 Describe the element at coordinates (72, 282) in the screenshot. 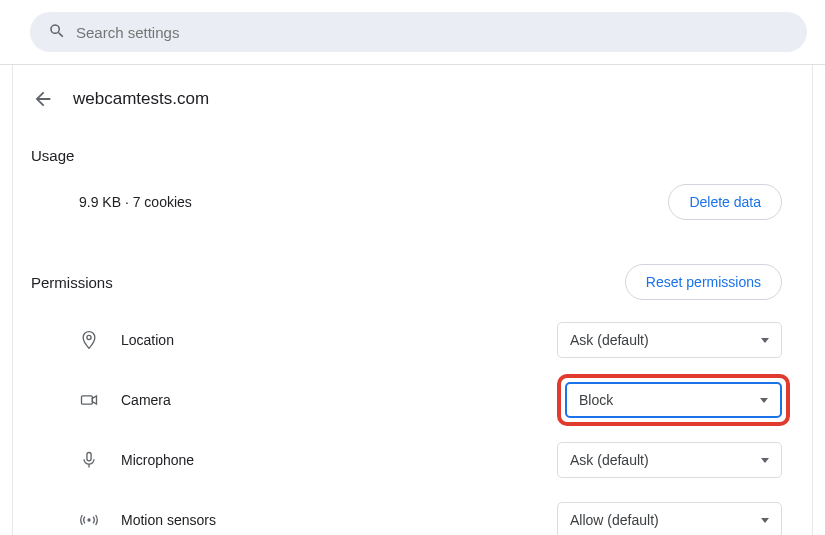

I see `permissions-title: Permissions` at that location.